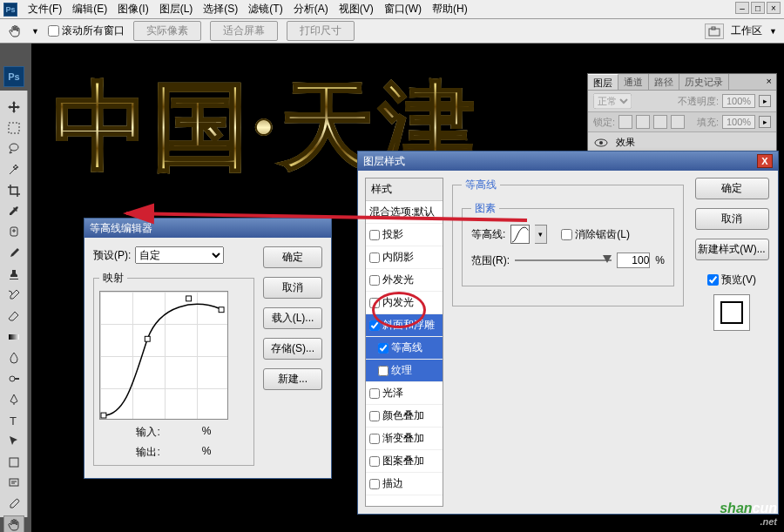 This screenshot has height=532, width=784. I want to click on layer-style-close-button: X, so click(765, 161).